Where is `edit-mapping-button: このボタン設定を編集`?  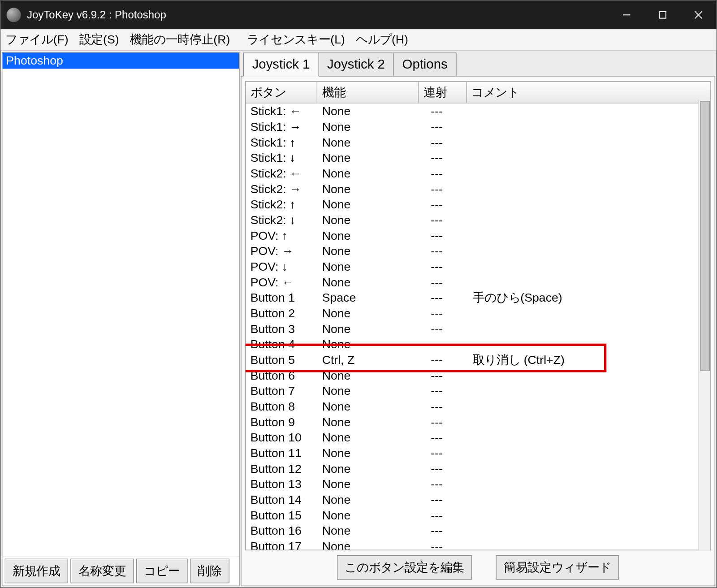 edit-mapping-button: このボタン設定を編集 is located at coordinates (404, 567).